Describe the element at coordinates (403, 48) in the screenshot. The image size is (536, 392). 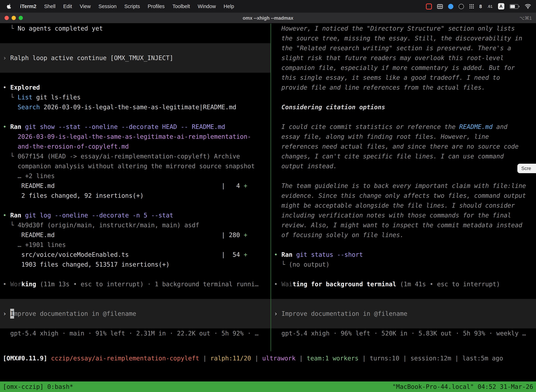
I see `terminal-line: the "Related research writing" section i…` at that location.